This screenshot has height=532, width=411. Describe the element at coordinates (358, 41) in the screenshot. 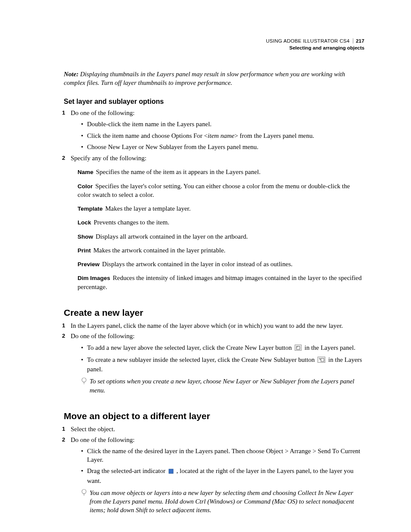

I see `page-number: 217` at that location.